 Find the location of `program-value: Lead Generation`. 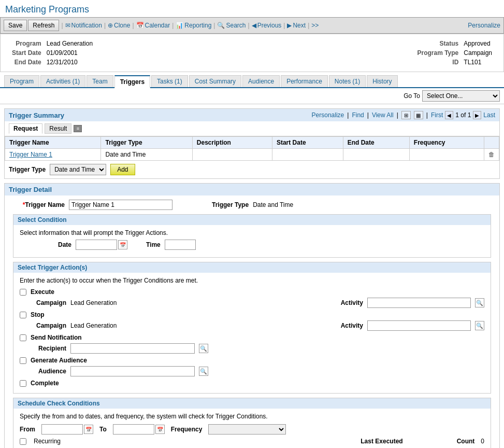

program-value: Lead Generation is located at coordinates (69, 44).